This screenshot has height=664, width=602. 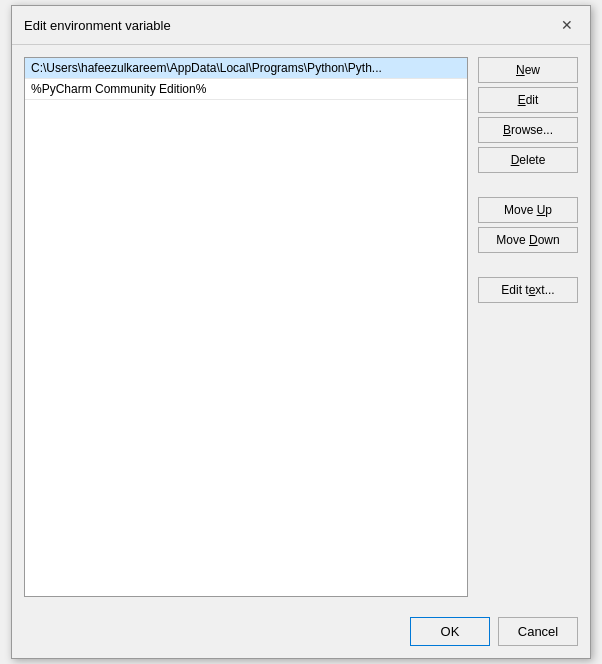 I want to click on list-item: C:\Users\hafeezulkareem\AppData\Local\Pr…, so click(x=246, y=68).